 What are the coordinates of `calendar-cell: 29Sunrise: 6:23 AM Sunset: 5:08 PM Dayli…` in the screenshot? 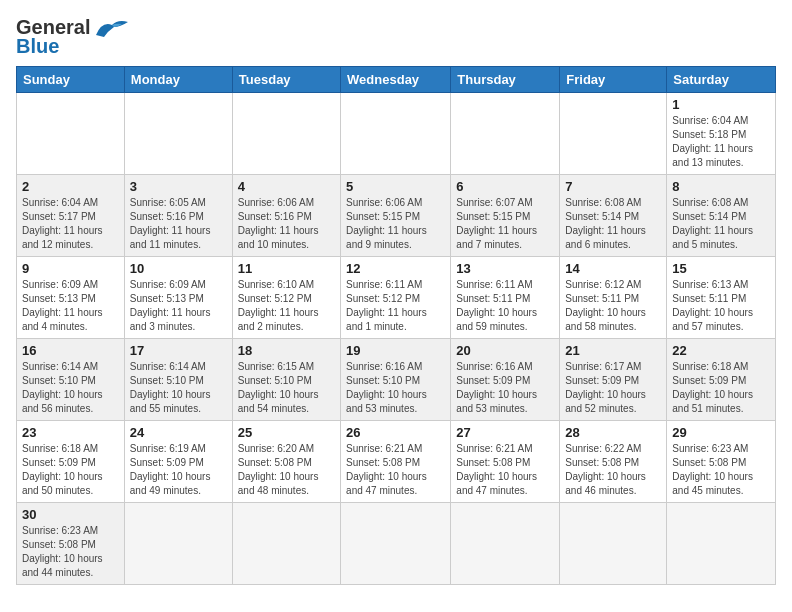 It's located at (722, 462).